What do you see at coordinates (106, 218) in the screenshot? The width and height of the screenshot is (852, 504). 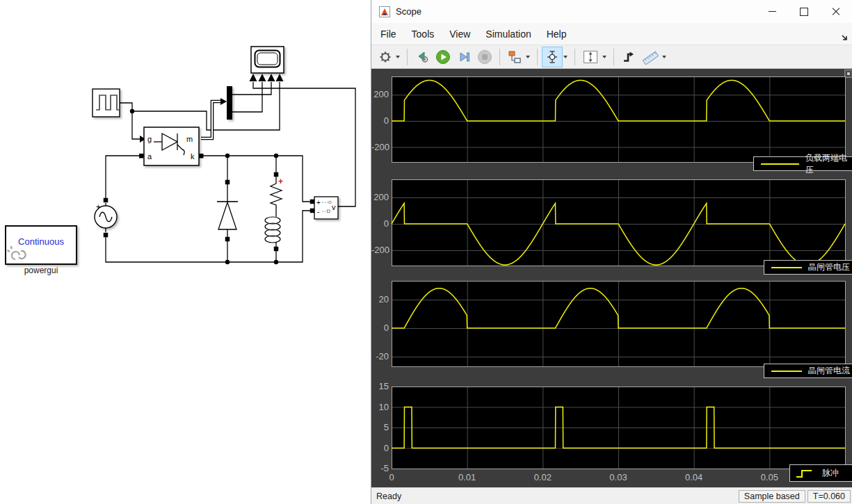 I see `ac-voltage-source-block: +` at bounding box center [106, 218].